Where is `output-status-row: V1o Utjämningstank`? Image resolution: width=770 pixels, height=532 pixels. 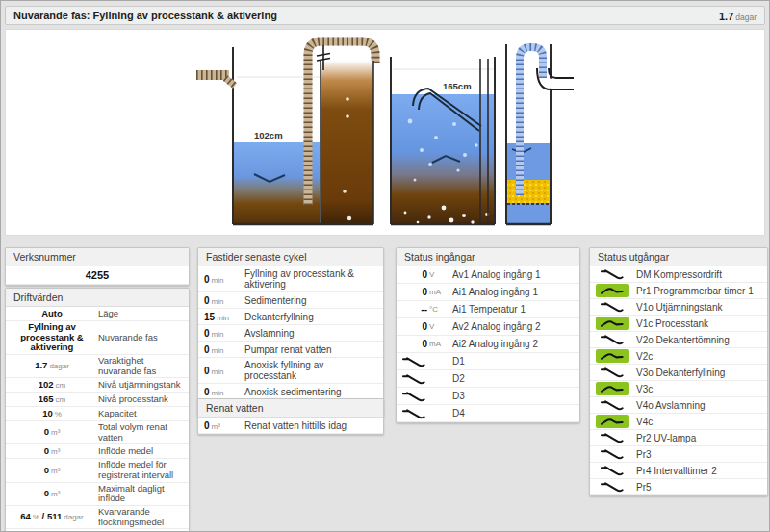 output-status-row: V1o Utjämningstank is located at coordinates (679, 308).